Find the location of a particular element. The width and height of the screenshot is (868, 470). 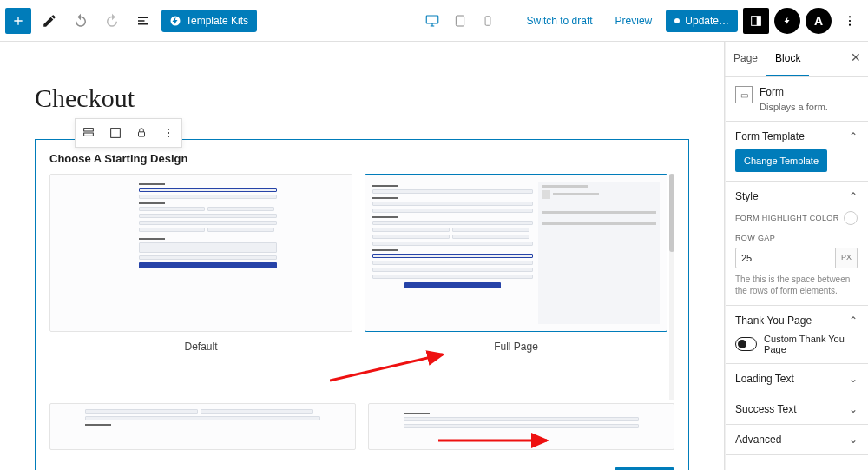

sidebar-tabs: Page Block ✕ is located at coordinates (797, 59).